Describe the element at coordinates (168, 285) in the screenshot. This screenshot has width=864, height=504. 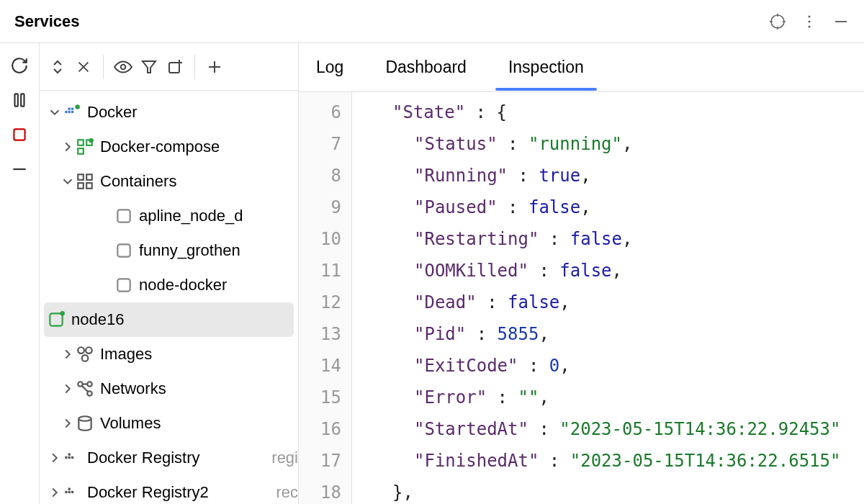
I see `tree-container-item: node-docker` at that location.